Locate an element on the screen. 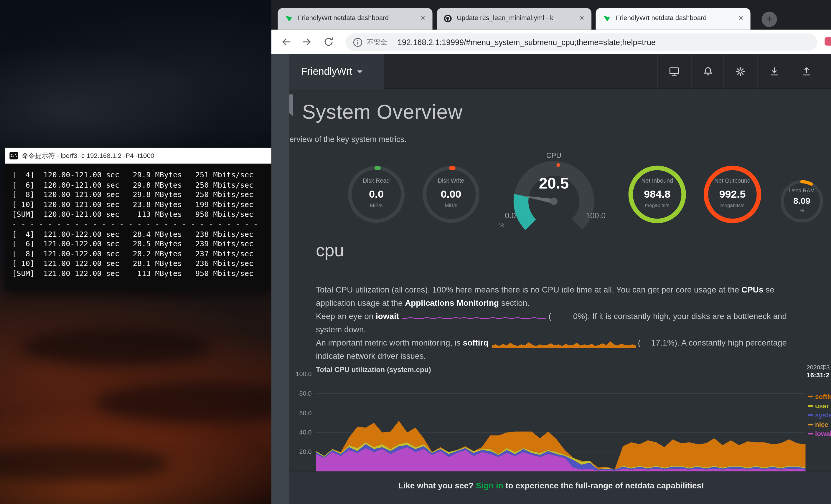  gear-icon is located at coordinates (740, 71).